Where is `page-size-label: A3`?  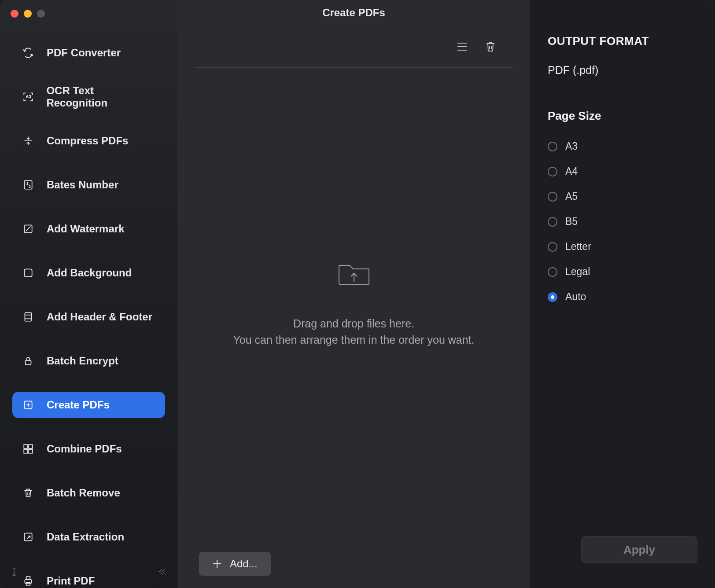 page-size-label: A3 is located at coordinates (571, 146).